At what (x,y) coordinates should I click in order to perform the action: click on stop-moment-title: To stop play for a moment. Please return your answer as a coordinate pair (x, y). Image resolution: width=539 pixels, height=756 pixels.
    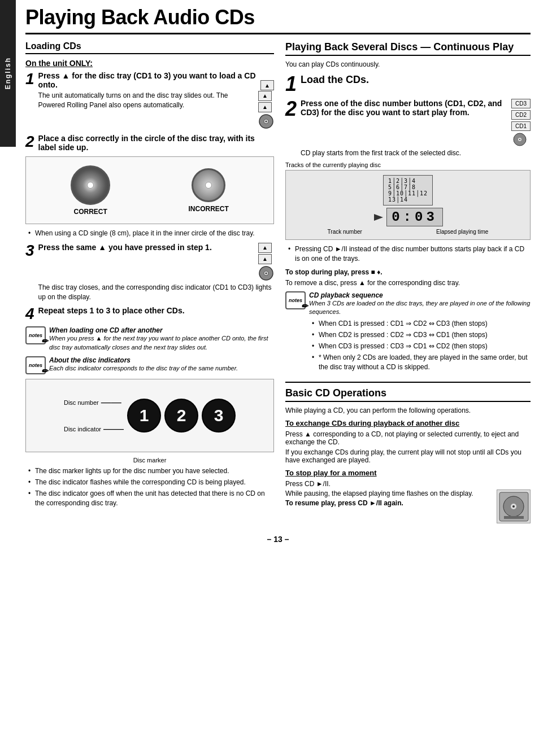
    Looking at the image, I should click on (408, 473).